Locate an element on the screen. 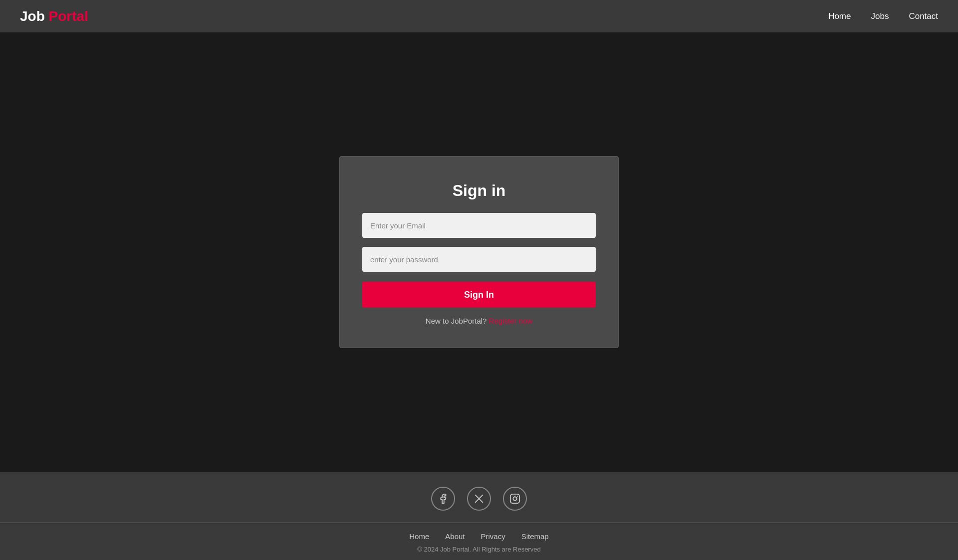 This screenshot has height=560, width=958. header: Job Portal Home Jobs Contact is located at coordinates (479, 16).